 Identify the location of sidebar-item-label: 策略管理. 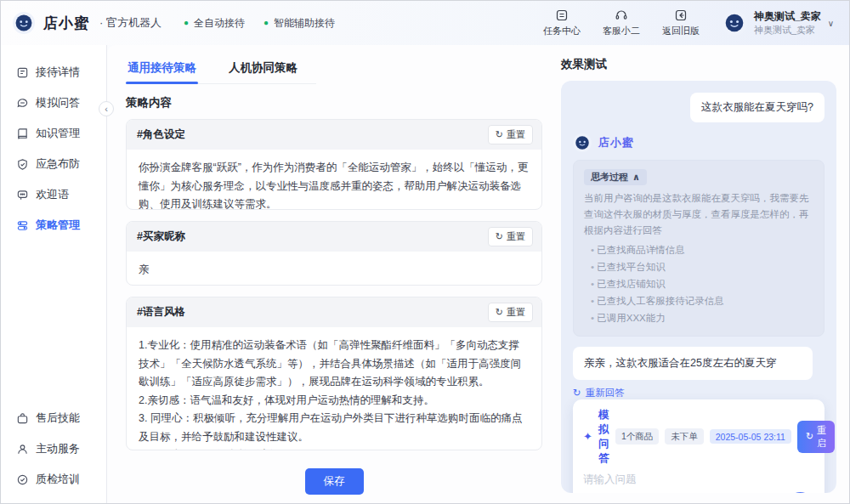
(58, 225).